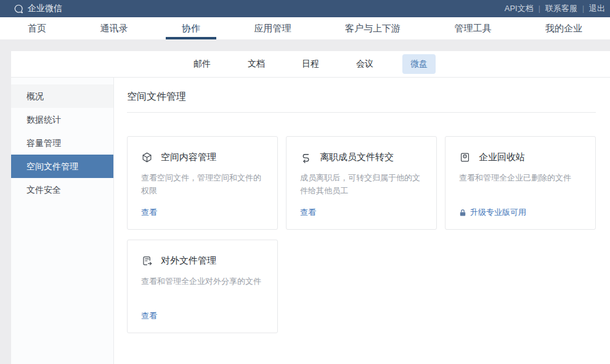 The width and height of the screenshot is (610, 364). Describe the element at coordinates (555, 9) in the screenshot. I see `topbar-links: API文档 | 联系客服 | 退出` at that location.